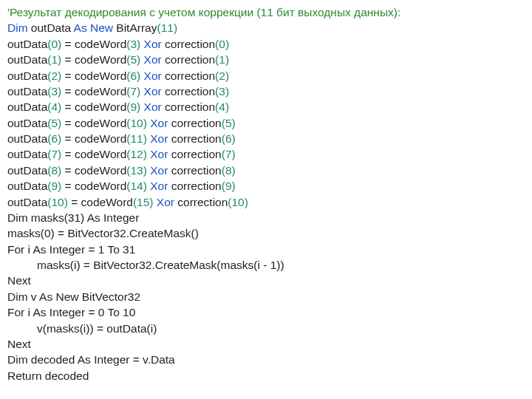  I want to click on code-token: 12, so click(136, 154).